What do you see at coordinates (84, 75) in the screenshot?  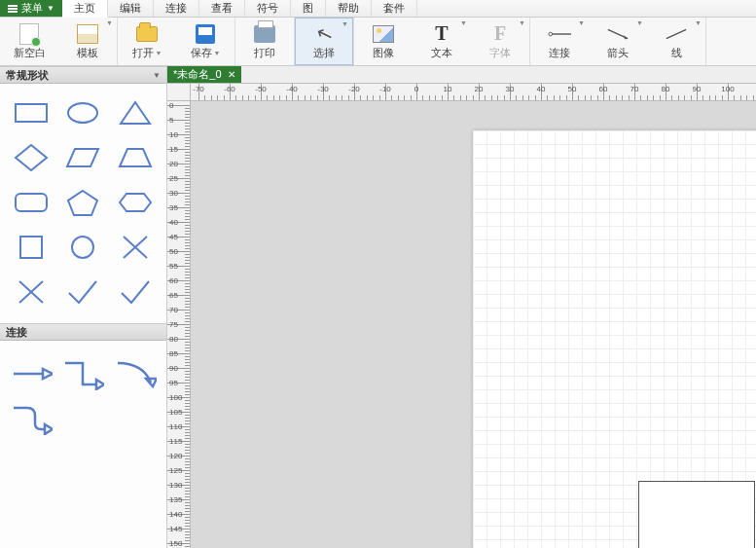 I see `shapes-panel-header: 常规形状▼` at bounding box center [84, 75].